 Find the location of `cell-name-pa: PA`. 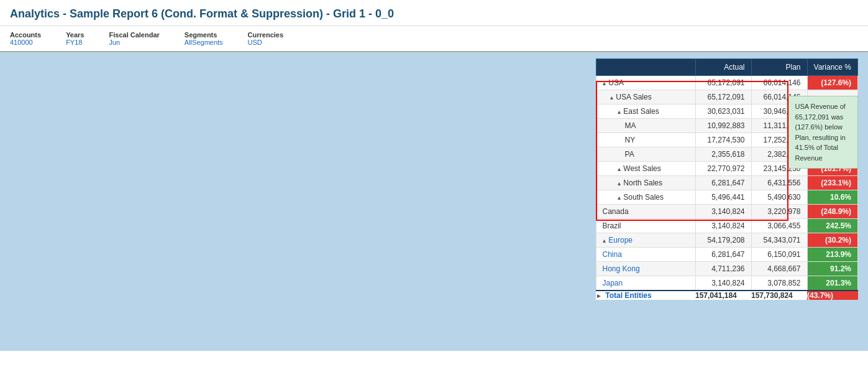

cell-name-pa: PA is located at coordinates (646, 154).